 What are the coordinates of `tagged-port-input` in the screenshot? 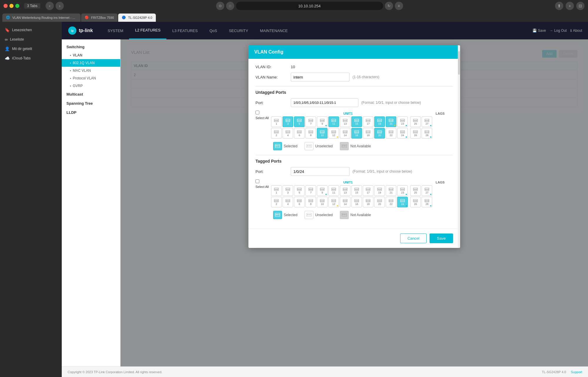 It's located at (320, 171).